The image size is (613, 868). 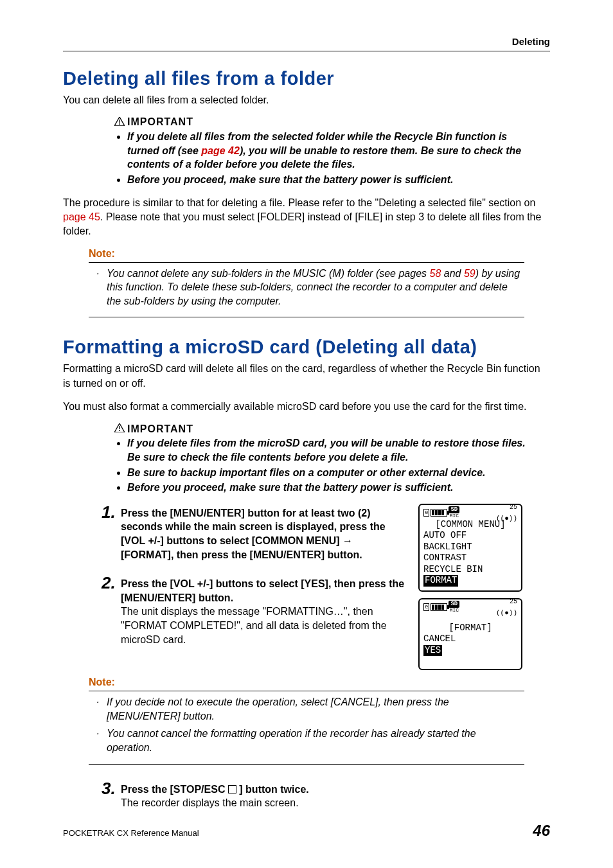 What do you see at coordinates (111, 512) in the screenshot?
I see `step-number: 1` at bounding box center [111, 512].